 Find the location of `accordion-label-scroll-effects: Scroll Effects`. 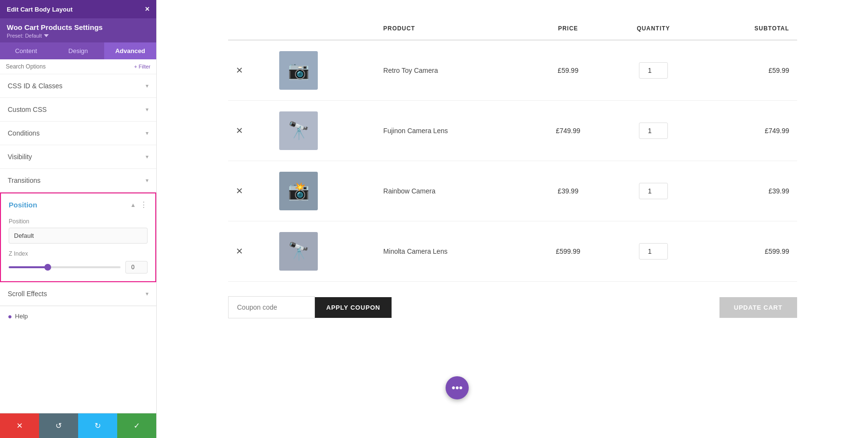

accordion-label-scroll-effects: Scroll Effects is located at coordinates (27, 294).